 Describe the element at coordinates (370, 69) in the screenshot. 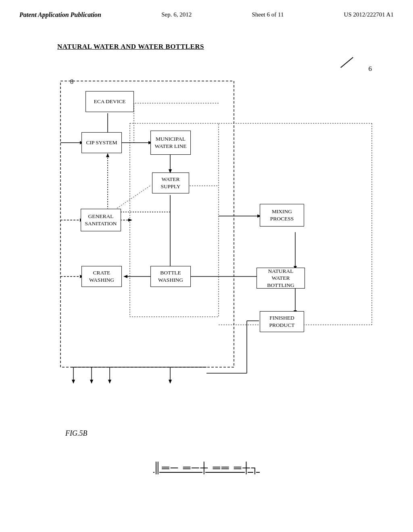

I see `fig-number: 6` at that location.